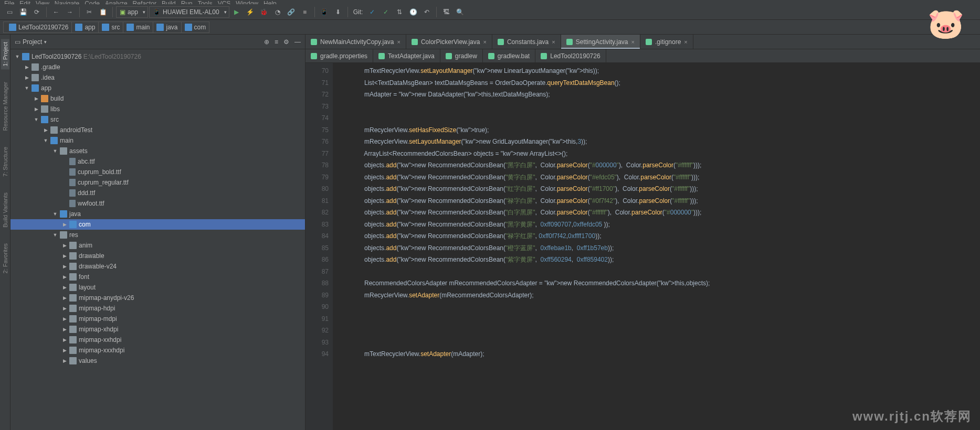 This screenshot has height=430, width=980. Describe the element at coordinates (278, 12) in the screenshot. I see `profile-icon: ◔` at that location.